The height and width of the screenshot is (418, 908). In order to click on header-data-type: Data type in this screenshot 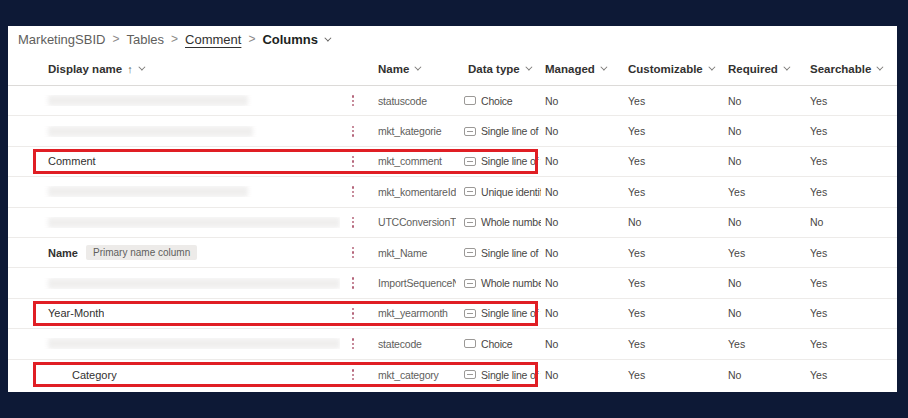, I will do `click(498, 69)`.